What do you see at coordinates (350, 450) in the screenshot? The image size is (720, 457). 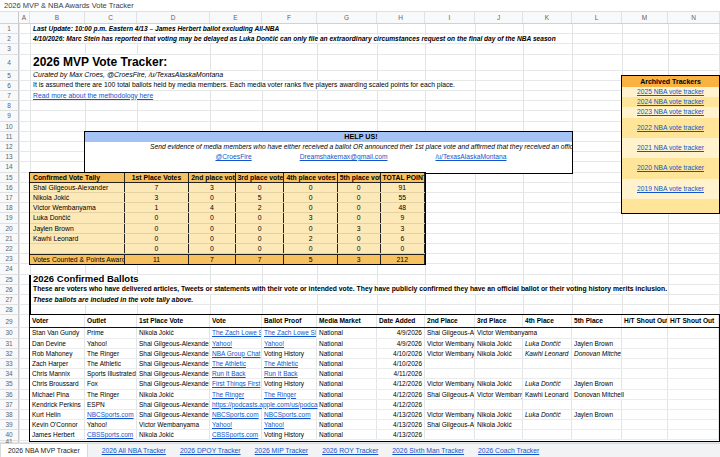 I see `tab-2026-roy-tracker: 2026 ROY Tracker` at bounding box center [350, 450].